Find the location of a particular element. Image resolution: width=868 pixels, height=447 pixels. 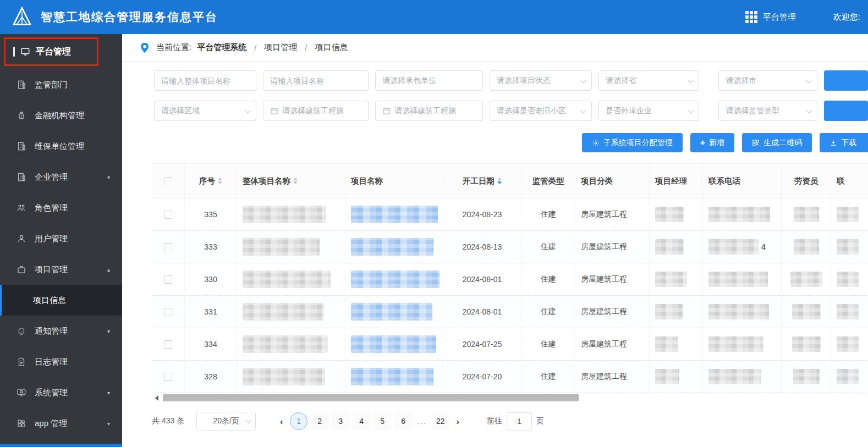

sidebar-item-supervision-dept: 监管部门 is located at coordinates (61, 85).